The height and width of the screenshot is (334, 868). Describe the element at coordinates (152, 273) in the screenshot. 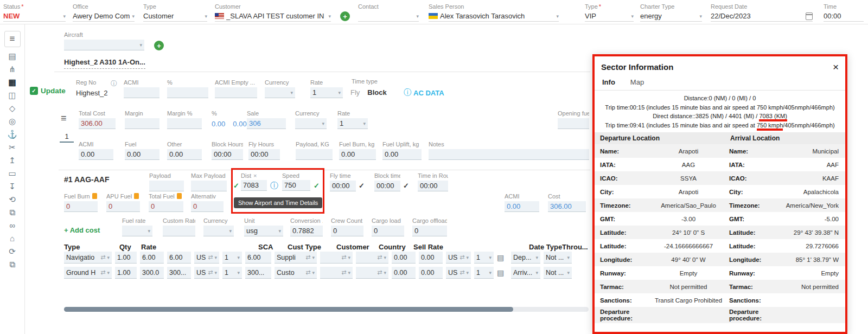

I see `charge-rate-input: 300.0` at that location.